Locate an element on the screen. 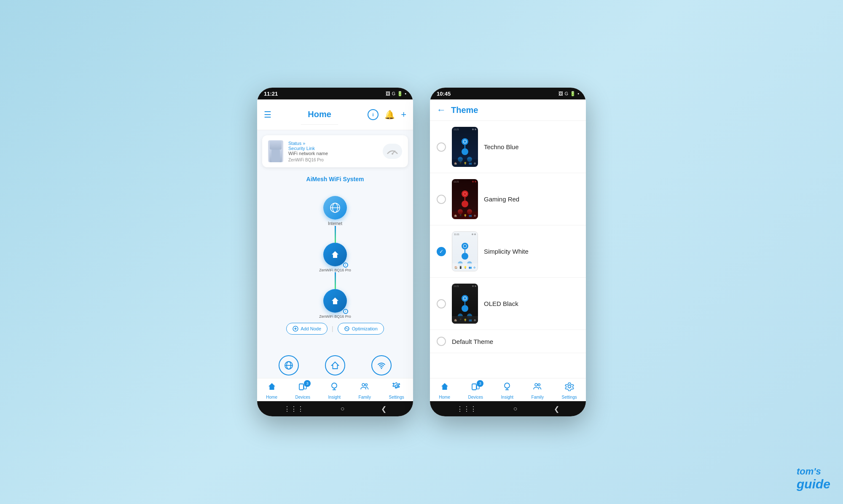 The width and height of the screenshot is (843, 504). devices-nav-label: Devices is located at coordinates (303, 397).